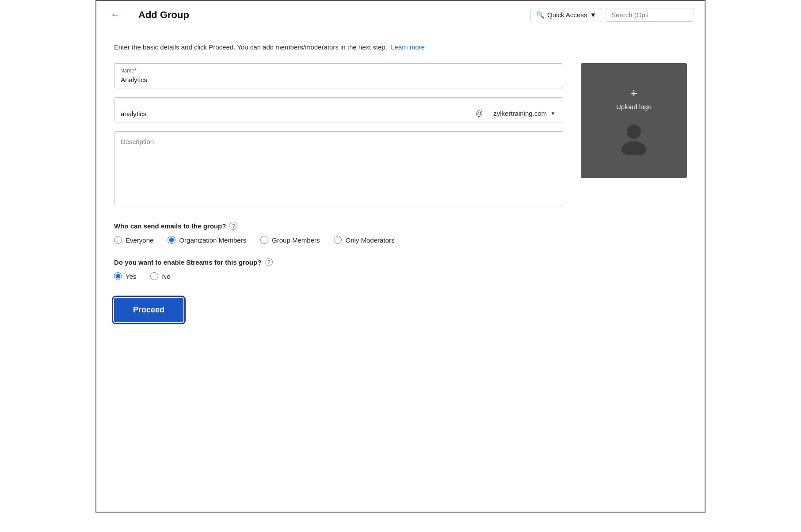 This screenshot has height=532, width=801. What do you see at coordinates (408, 47) in the screenshot?
I see `learn-more-link: Learn more` at bounding box center [408, 47].